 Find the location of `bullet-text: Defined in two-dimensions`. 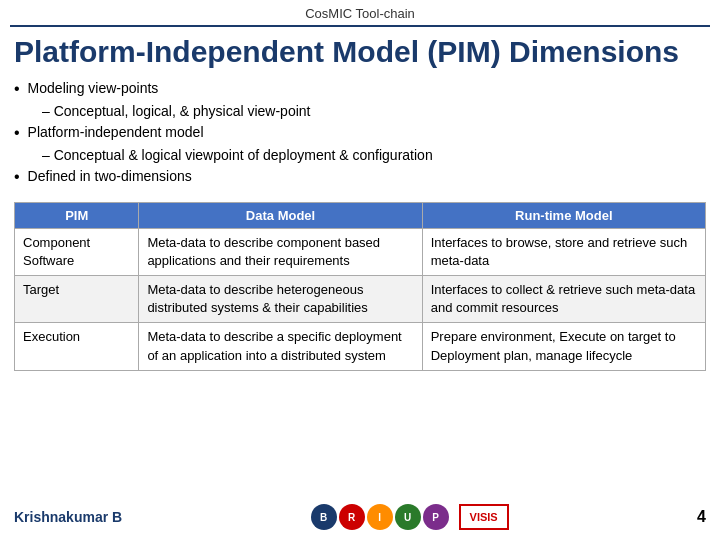

bullet-text: Defined in two-dimensions is located at coordinates (110, 176).